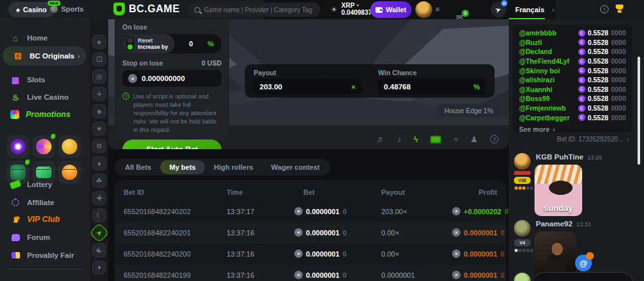 This screenshot has height=281, width=644. Describe the element at coordinates (569, 157) in the screenshot. I see `message-header: KGB PuhTine 13:28` at that location.